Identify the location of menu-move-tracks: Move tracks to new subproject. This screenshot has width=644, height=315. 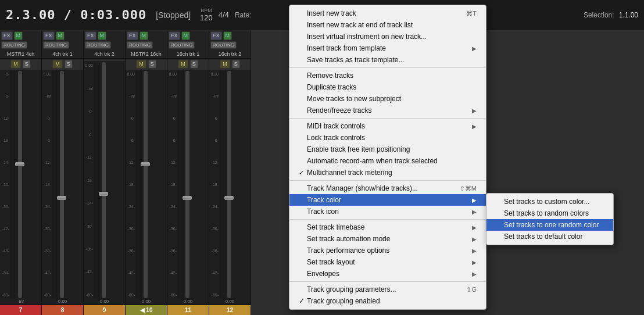
(388, 99).